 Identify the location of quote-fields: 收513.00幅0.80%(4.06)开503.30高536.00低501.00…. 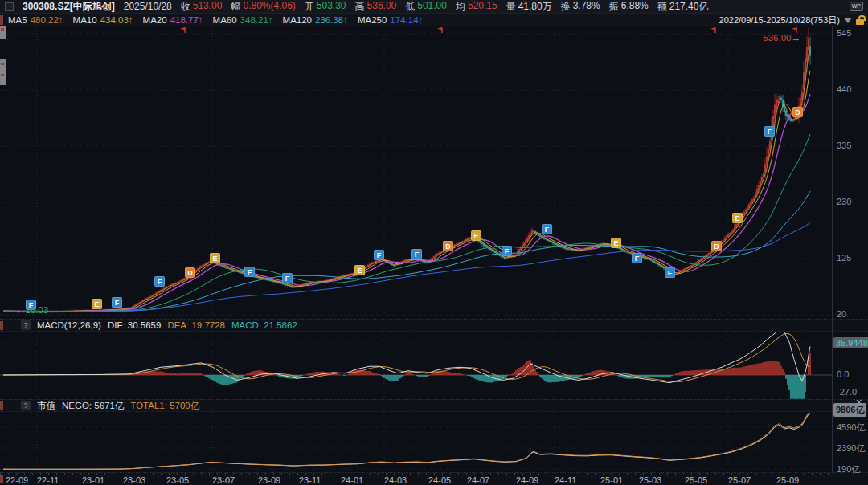
(445, 6).